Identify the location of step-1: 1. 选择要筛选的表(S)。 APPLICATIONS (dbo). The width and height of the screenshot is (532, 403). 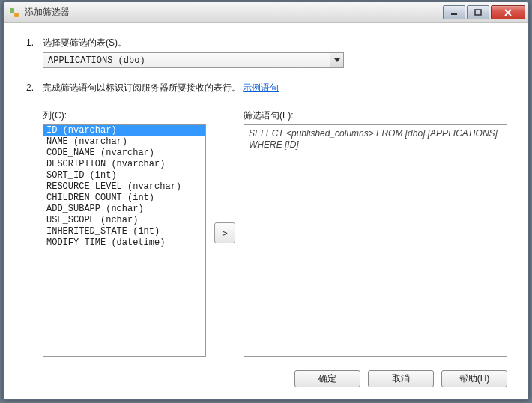
(267, 52).